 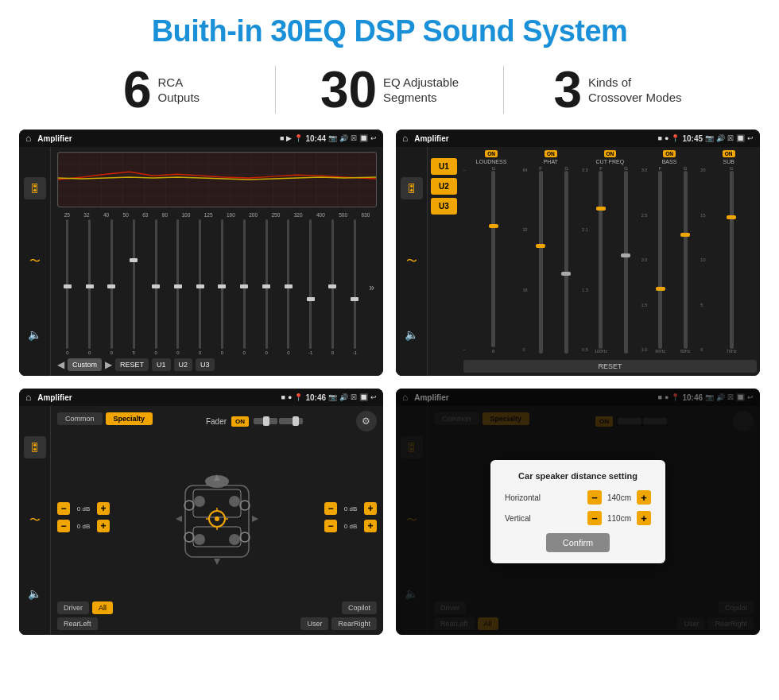 What do you see at coordinates (706, 138) in the screenshot?
I see `crossover-status-icons: ■ ● 📍 10:45 📷 🔊 ☒ 🔲 ↩` at bounding box center [706, 138].